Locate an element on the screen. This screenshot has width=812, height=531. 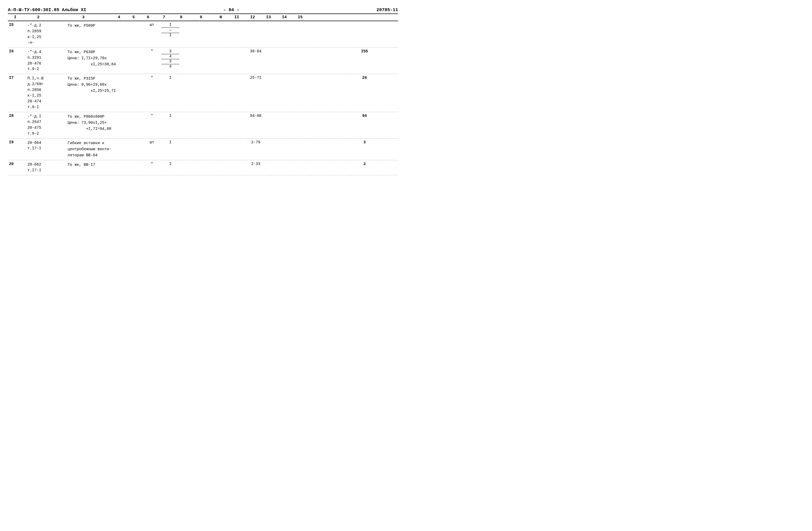
row-num-20: 20 is located at coordinates (17, 168).